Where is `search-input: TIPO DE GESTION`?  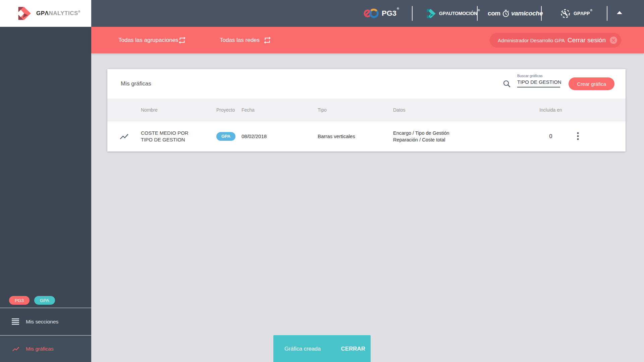 search-input: TIPO DE GESTION is located at coordinates (539, 83).